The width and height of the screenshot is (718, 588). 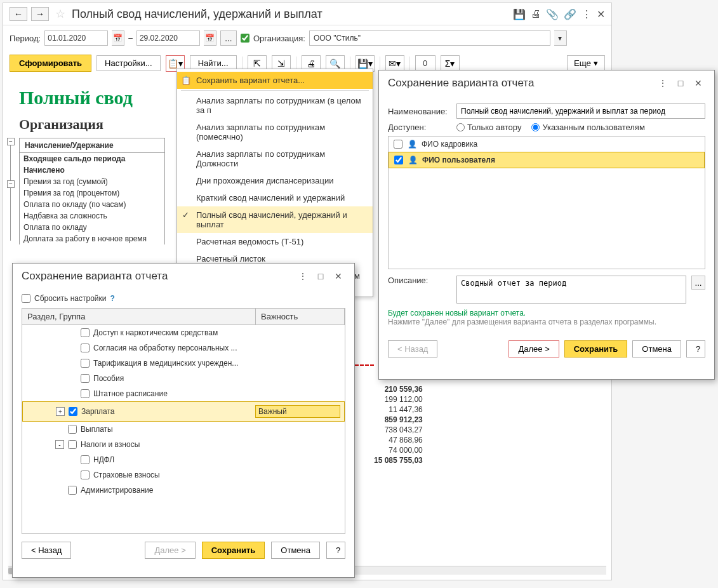 I want to click on menu-item: Расчетная ведомость (Т-51), so click(x=275, y=241).